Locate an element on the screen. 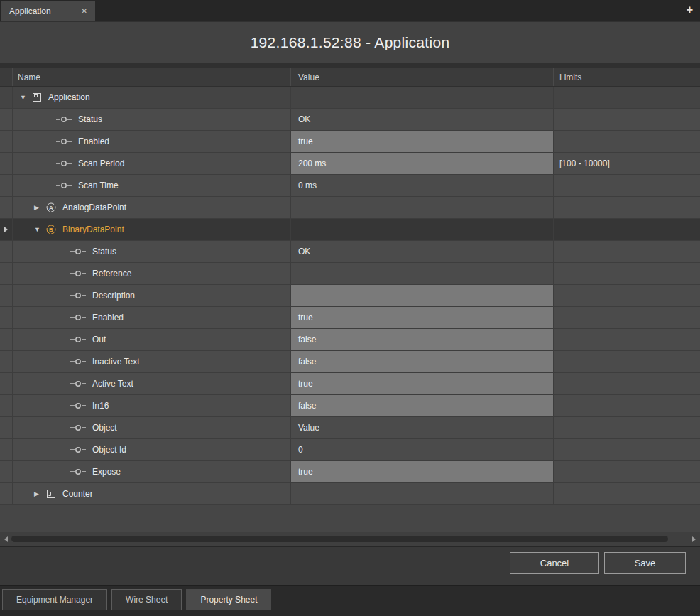  row-name-cell: Object Id is located at coordinates (152, 450).